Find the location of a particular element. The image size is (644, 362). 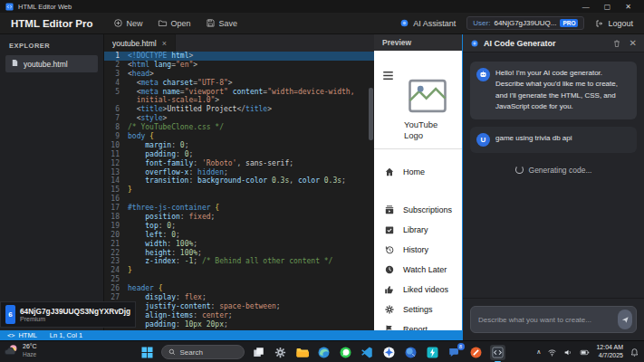

tab-close-icon: × is located at coordinates (165, 43).